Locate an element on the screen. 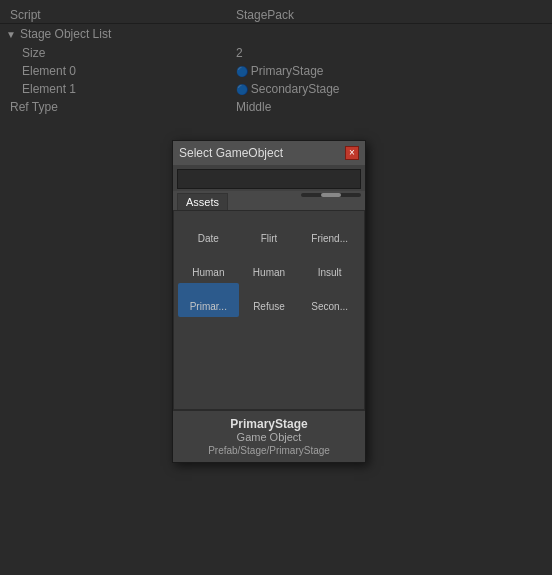 The height and width of the screenshot is (575, 552). asset-label-friend: Friend... is located at coordinates (330, 239).